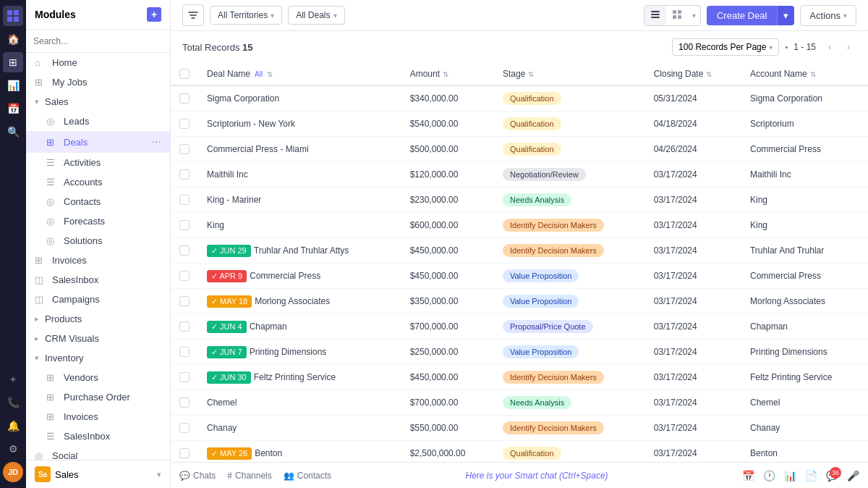 Image resolution: width=868 pixels, height=488 pixels. What do you see at coordinates (285, 276) in the screenshot?
I see `deal-name-text: Commercial Press` at bounding box center [285, 276].